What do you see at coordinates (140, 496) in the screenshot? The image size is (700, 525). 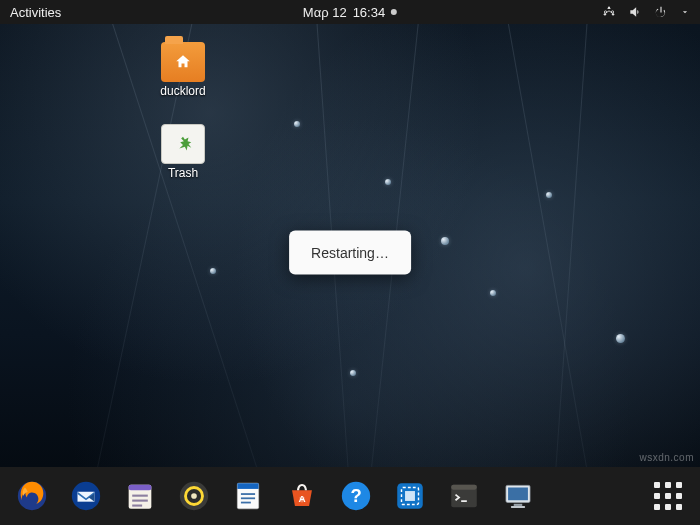 I see `dock-item-files` at bounding box center [140, 496].